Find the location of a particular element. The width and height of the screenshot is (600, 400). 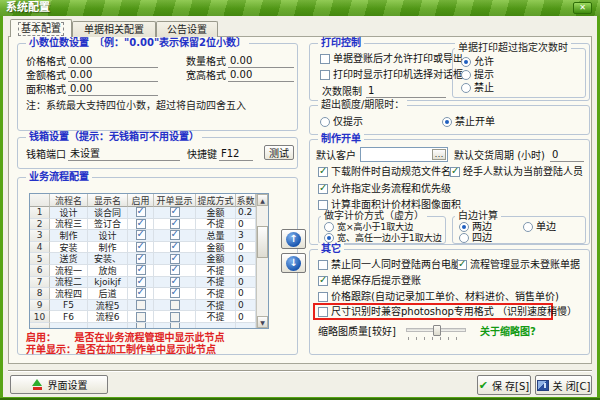

customer-picker-button: … is located at coordinates (439, 154).